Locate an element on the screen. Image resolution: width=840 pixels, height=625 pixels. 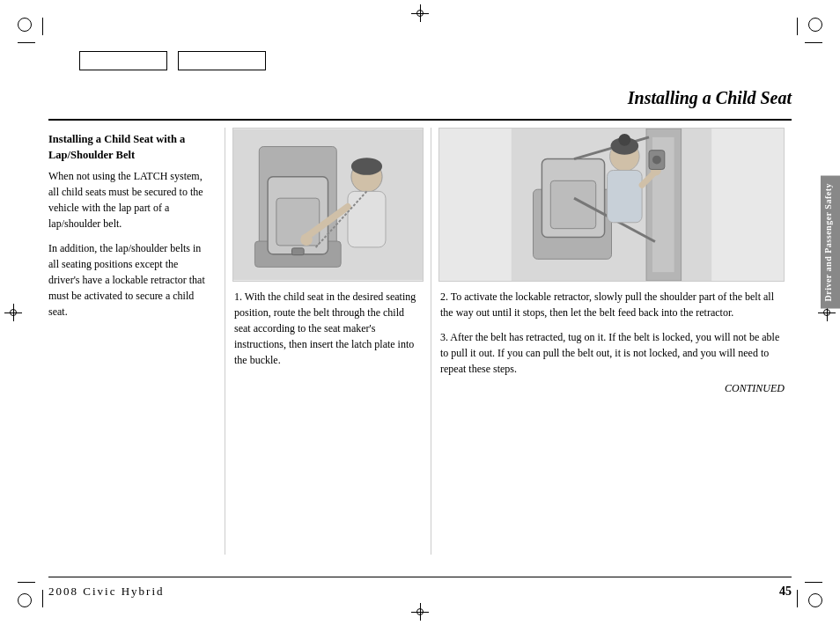
corner-mark-tr is located at coordinates (814, 26).